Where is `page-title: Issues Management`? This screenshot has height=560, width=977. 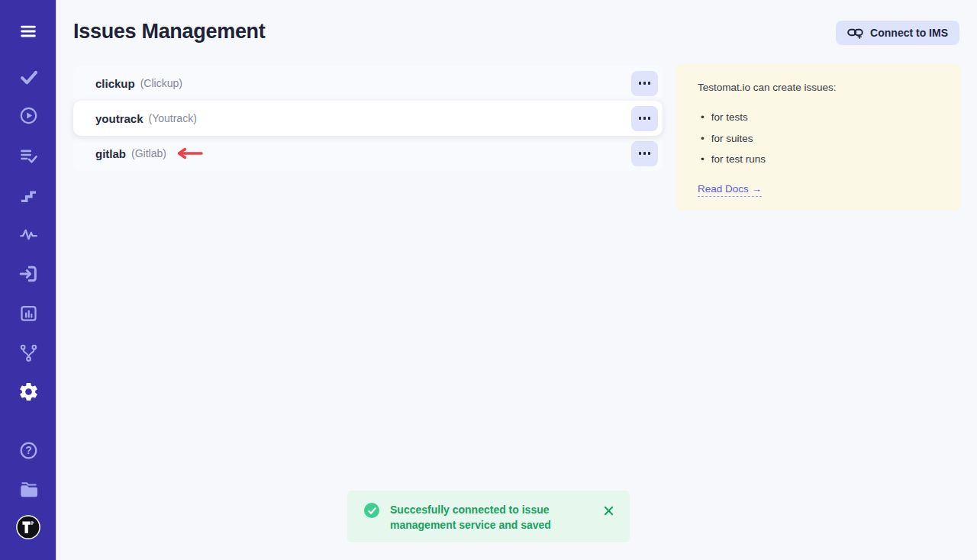 page-title: Issues Management is located at coordinates (169, 32).